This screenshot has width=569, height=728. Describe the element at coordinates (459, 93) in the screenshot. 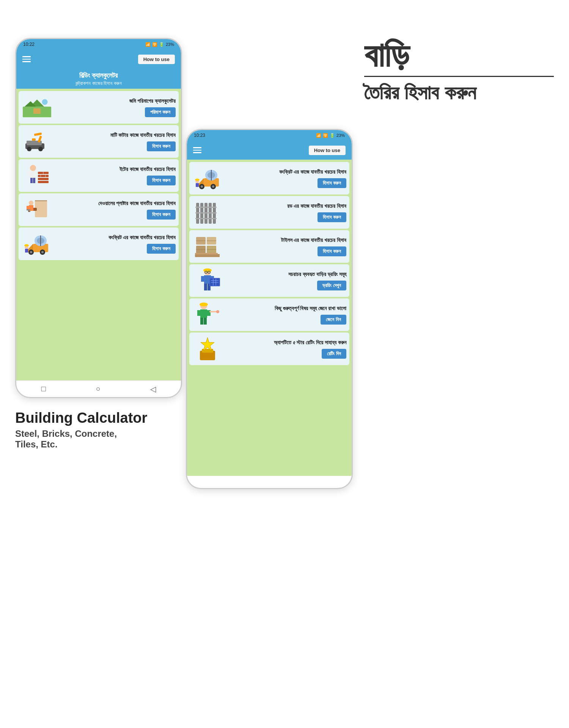

I see `promo-subtitle: তৈরির হিসাব করুন` at that location.